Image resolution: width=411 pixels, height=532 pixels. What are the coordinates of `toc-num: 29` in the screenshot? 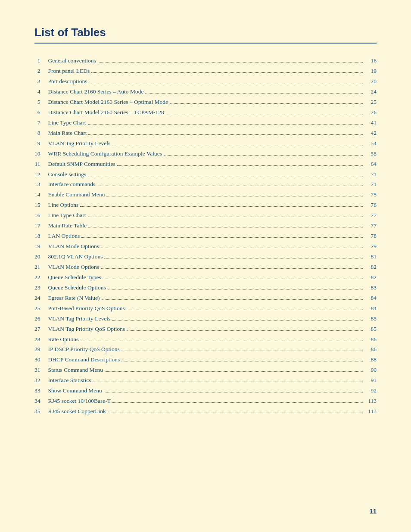 It's located at (41, 349).